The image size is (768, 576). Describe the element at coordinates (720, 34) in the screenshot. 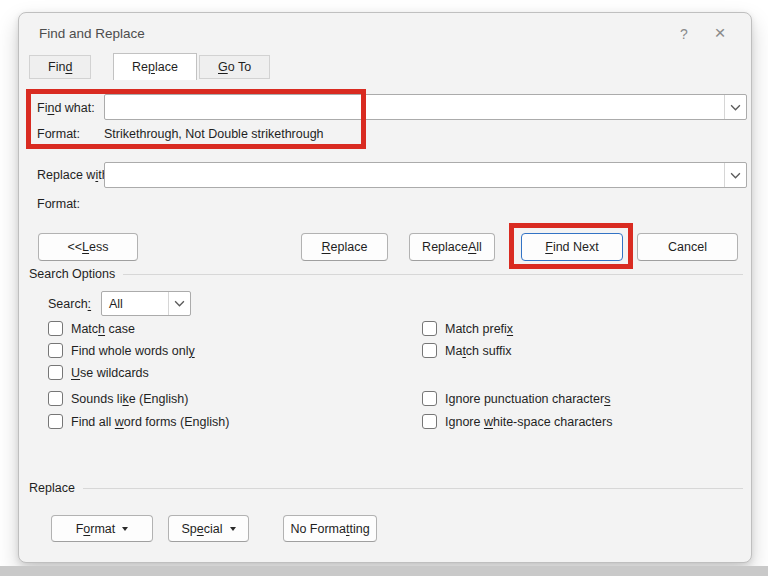

I see `close-icon: ×` at that location.